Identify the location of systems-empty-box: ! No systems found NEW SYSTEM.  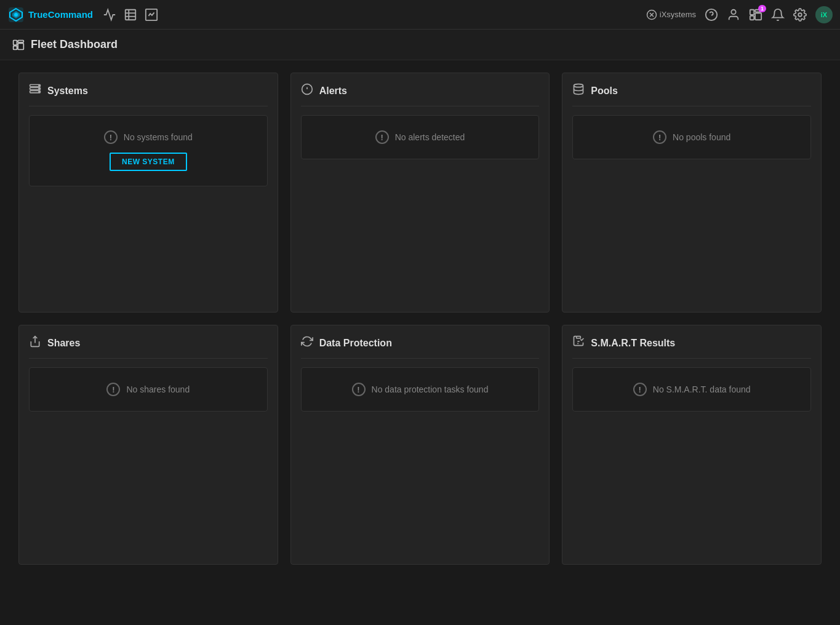
(148, 151).